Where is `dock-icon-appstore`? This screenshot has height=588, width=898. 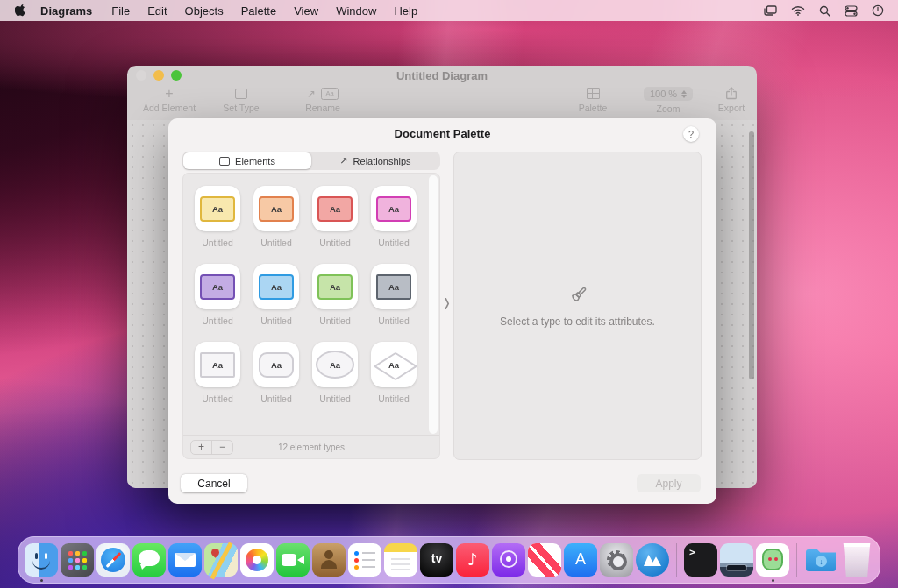
dock-icon-appstore is located at coordinates (581, 560).